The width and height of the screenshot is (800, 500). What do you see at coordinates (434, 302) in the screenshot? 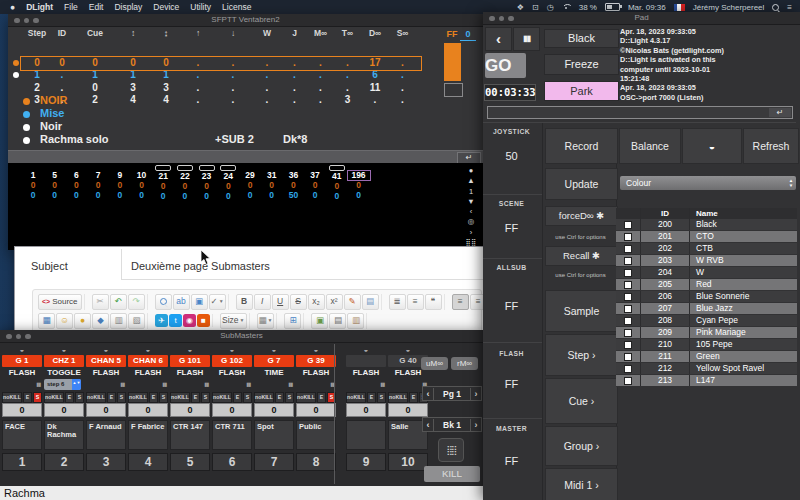
I see `toolbar-icon-button: ❝` at bounding box center [434, 302].